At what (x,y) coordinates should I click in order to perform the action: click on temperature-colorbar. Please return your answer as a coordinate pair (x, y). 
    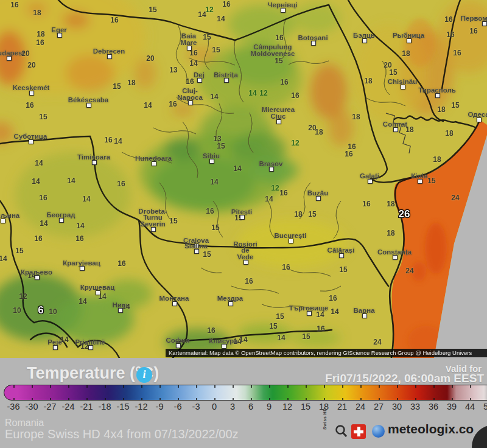
    Looking at the image, I should click on (245, 393).